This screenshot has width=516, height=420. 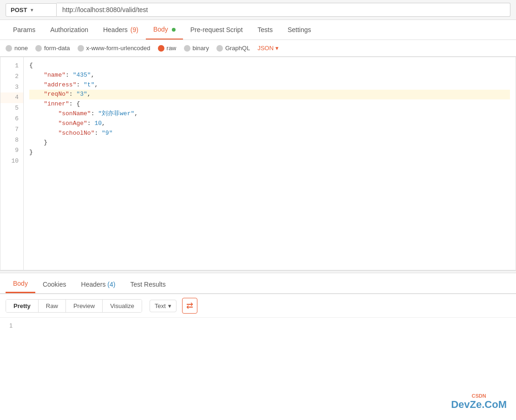 What do you see at coordinates (12, 140) in the screenshot?
I see `line-num: 8` at bounding box center [12, 140].